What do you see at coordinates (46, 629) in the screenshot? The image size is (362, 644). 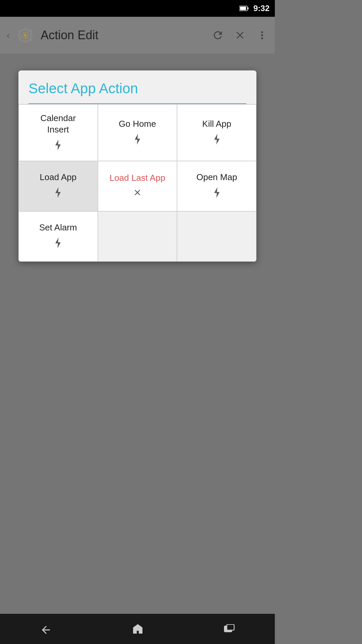 I see `nav-back-button` at bounding box center [46, 629].